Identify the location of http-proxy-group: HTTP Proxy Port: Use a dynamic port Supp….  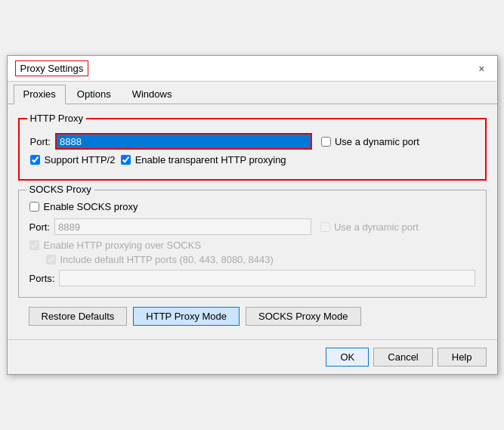
(252, 150).